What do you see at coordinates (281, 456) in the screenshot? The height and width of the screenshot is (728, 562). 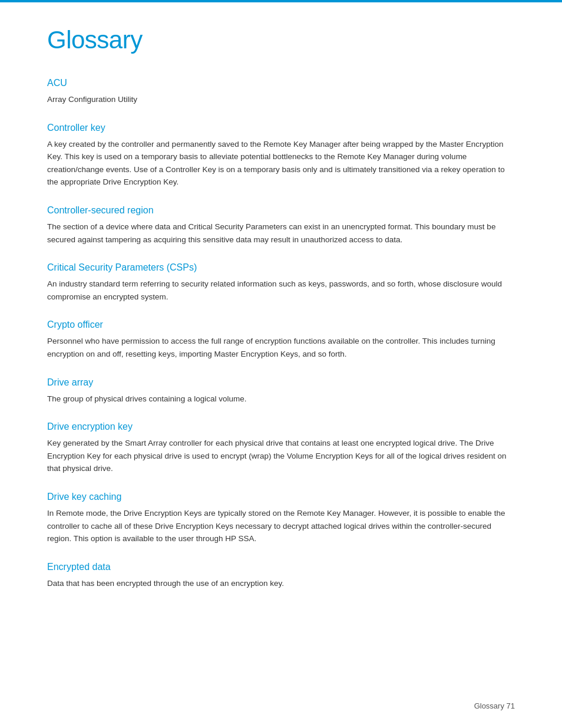 I see `term-definition-drive-encryption-key: Key generated by the Smart Array control…` at bounding box center [281, 456].